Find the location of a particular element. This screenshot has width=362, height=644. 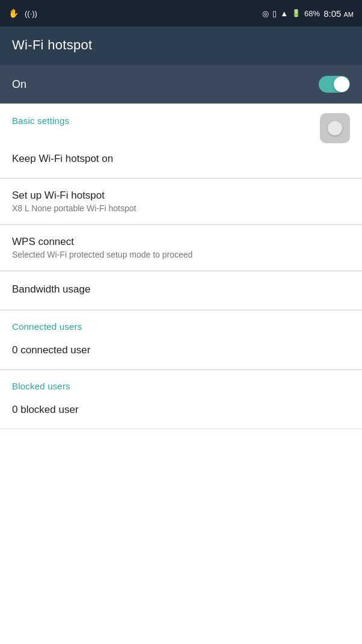

connected-users-section: Connected users is located at coordinates (181, 323).